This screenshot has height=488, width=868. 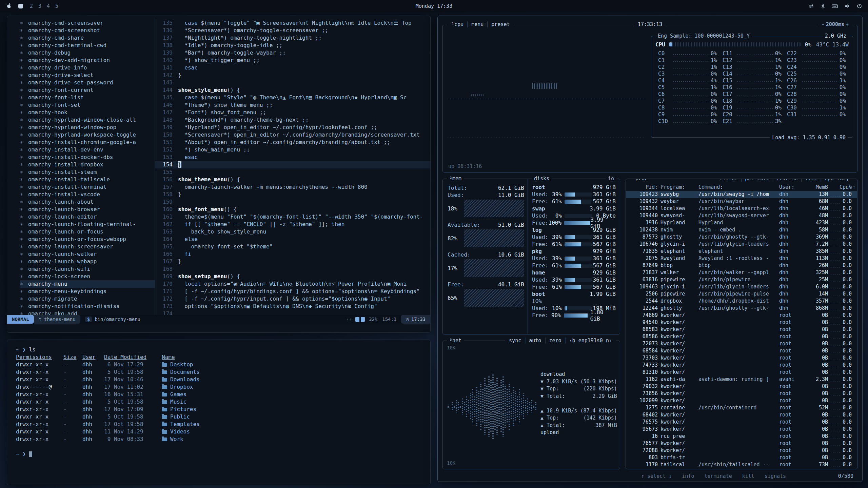 I want to click on process-row: 109344localsea/usr/lib/localsearch-exdhh…, so click(x=742, y=209).